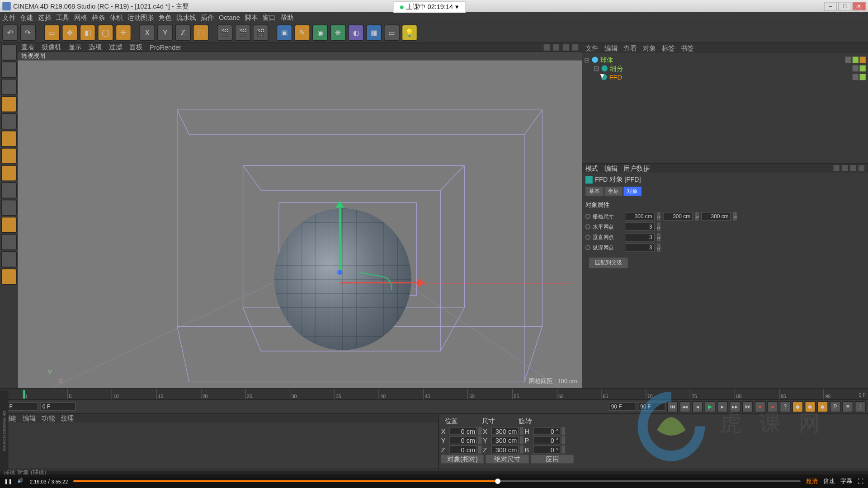 This screenshot has width=868, height=488. What do you see at coordinates (835, 407) in the screenshot?
I see `key-param-button: P` at bounding box center [835, 407].